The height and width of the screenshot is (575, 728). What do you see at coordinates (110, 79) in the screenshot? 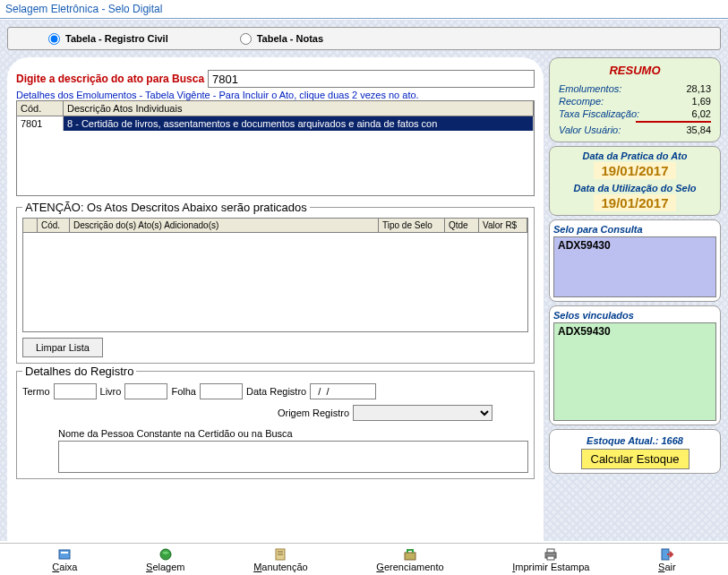
I see `search-label: Digite a descrição do ato para Busca` at bounding box center [110, 79].